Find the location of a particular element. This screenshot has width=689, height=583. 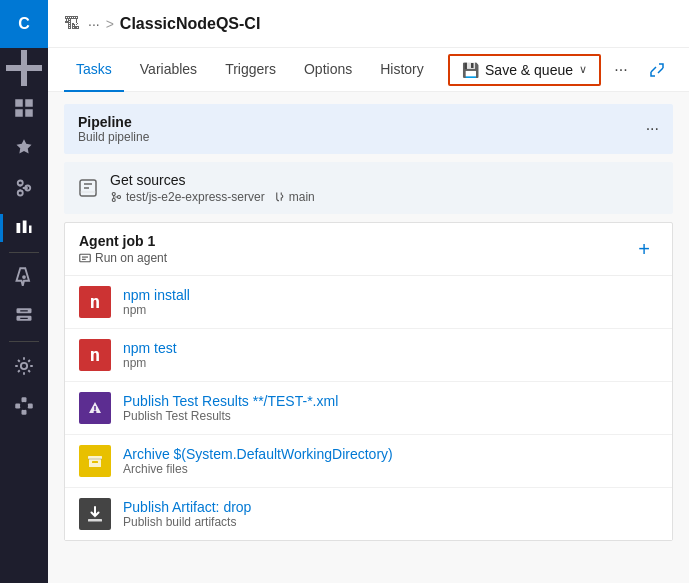

get-sources-info: Get sources test/js-e2e-express-server is located at coordinates (212, 188).